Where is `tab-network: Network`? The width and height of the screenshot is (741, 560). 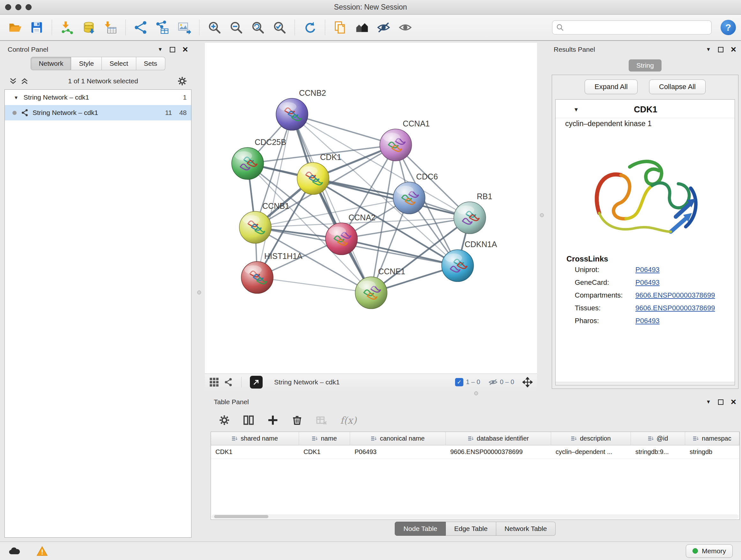 tab-network: Network is located at coordinates (51, 64).